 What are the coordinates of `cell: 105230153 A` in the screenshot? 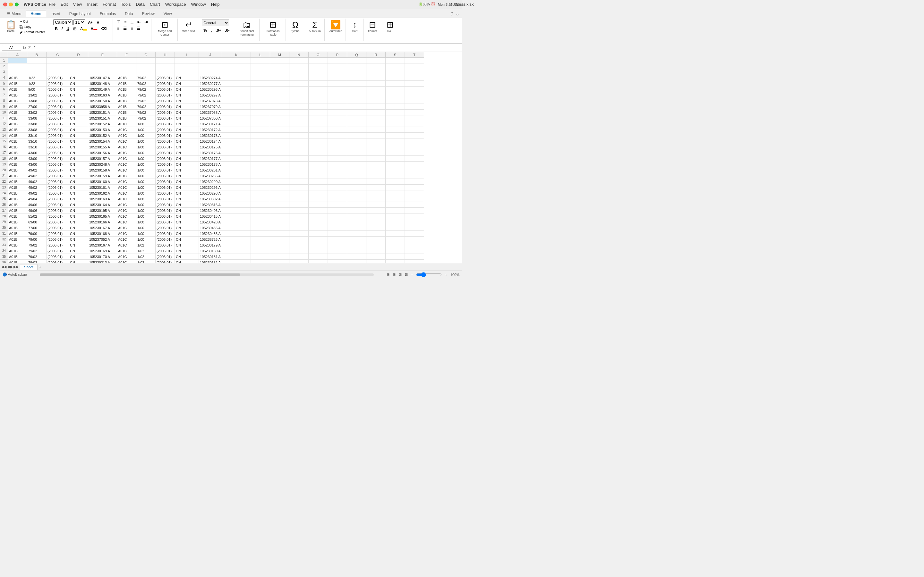 It's located at (103, 130).